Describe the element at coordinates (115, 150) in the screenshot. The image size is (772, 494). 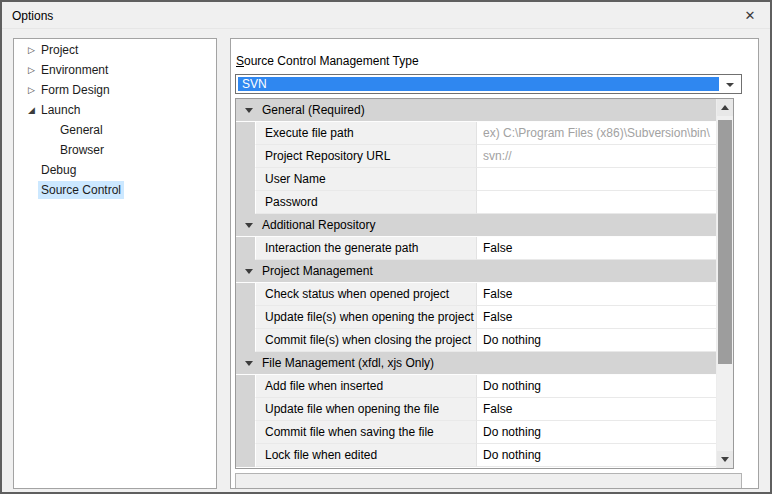
I see `sidebar-item-browser: Browser` at that location.